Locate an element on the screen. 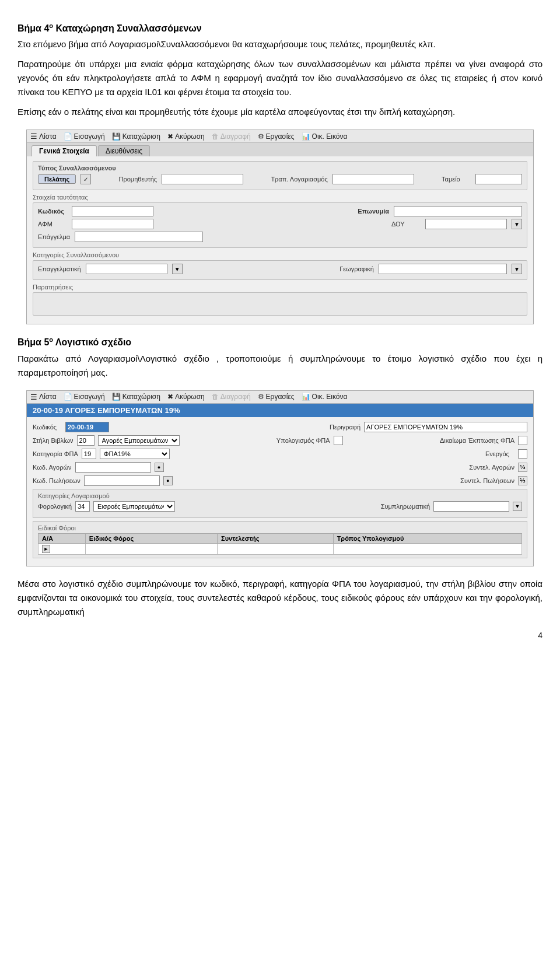  row-expand-btn: ► is located at coordinates (46, 549).